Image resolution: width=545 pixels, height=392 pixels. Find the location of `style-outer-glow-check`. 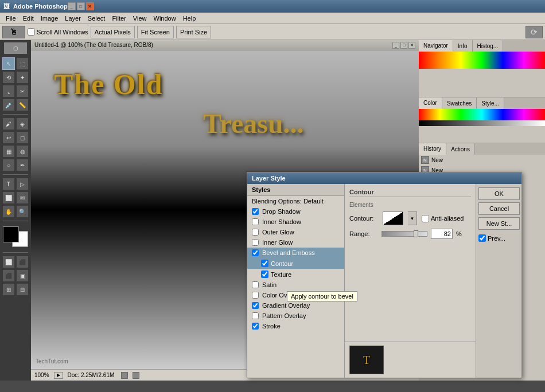

style-outer-glow-check is located at coordinates (255, 232).